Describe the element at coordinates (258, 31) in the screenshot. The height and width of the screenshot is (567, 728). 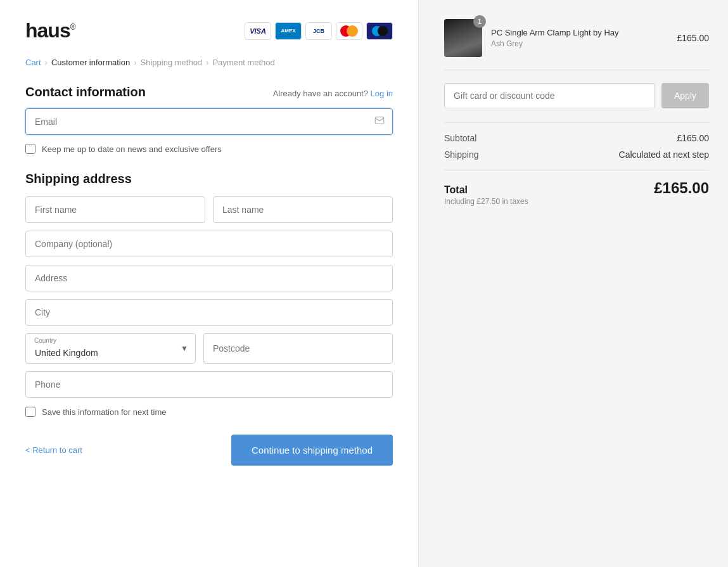
I see `visa-icon: VISA` at that location.